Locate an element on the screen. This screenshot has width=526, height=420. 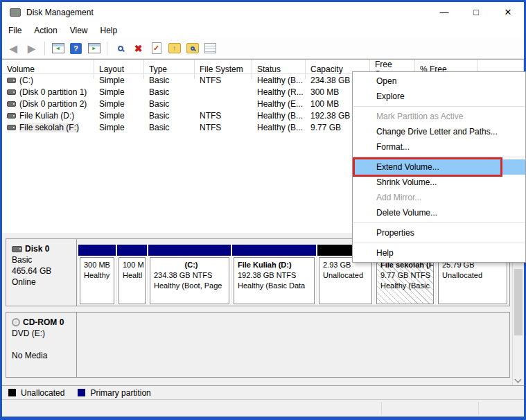
volume-name: File sekolah (F:) is located at coordinates (49, 128).